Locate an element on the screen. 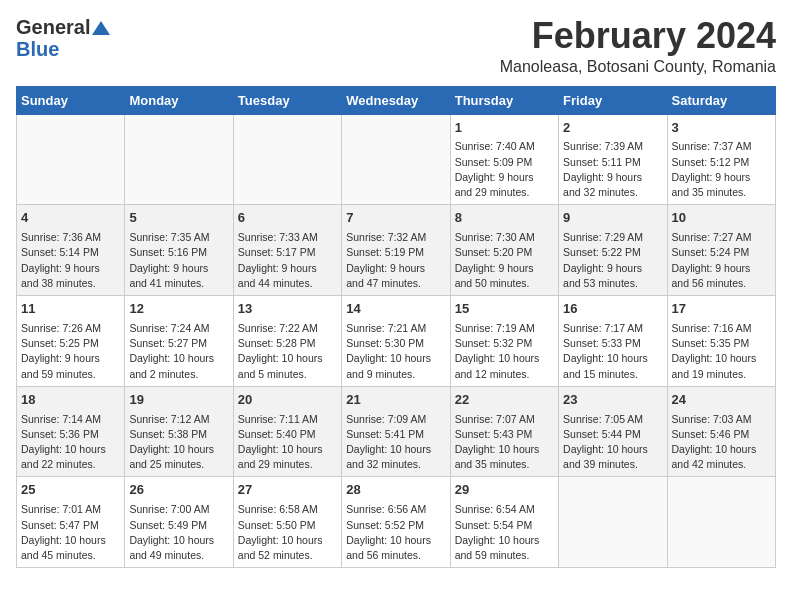  logo: General Blue is located at coordinates (63, 38).